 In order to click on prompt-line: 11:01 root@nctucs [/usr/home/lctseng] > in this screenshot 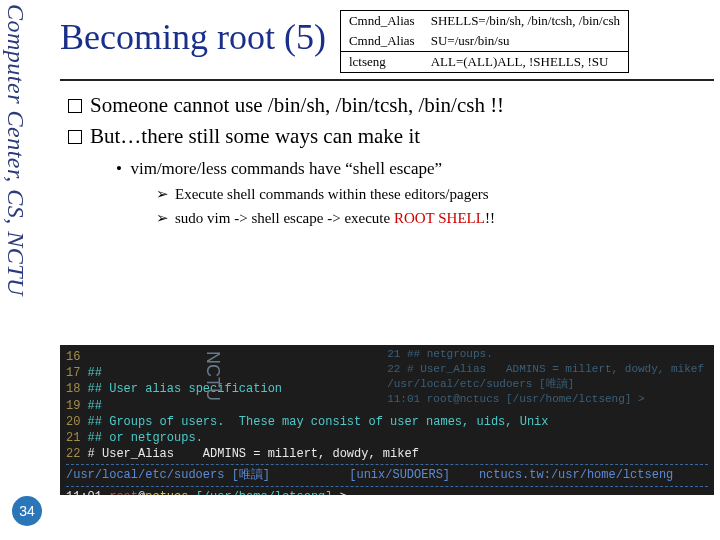, I will do `click(387, 492)`.